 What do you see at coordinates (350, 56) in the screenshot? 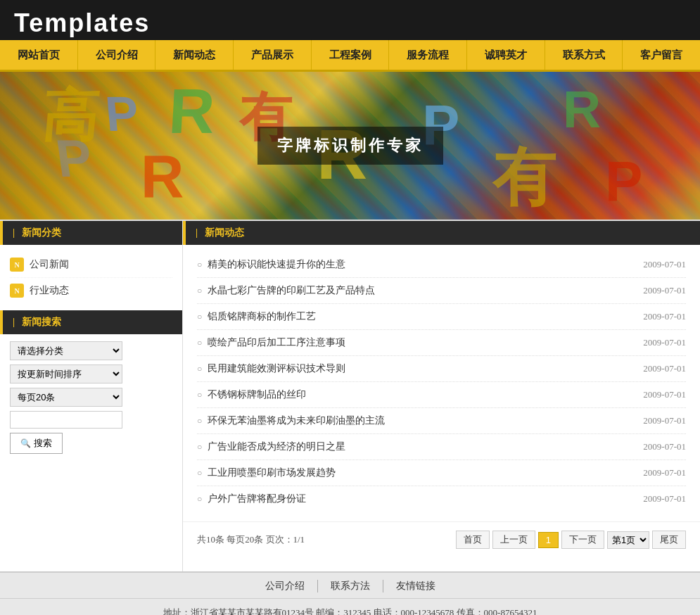
I see `main-nav: 网站首页公司介绍新闻动态产品展示工程案例服务流程诚聘英才联系方式客户留言` at bounding box center [350, 56].